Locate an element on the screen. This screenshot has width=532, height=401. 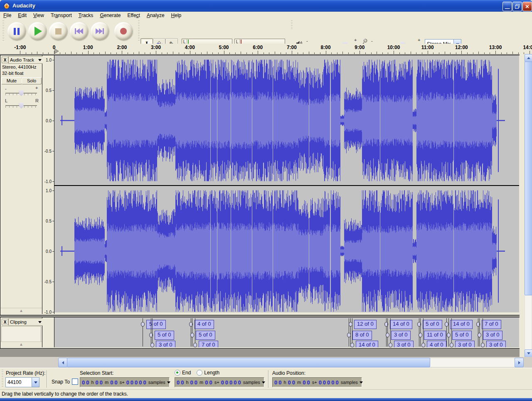
restore-button is located at coordinates (517, 7).